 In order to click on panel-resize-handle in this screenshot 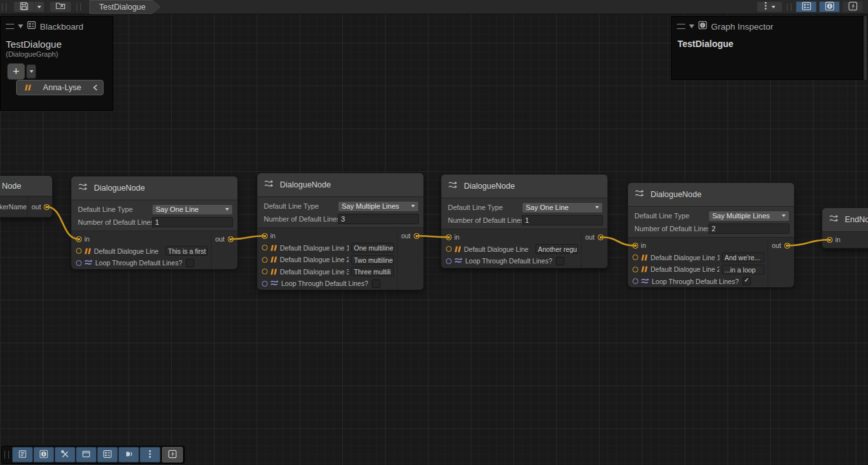, I will do `click(865, 48)`.